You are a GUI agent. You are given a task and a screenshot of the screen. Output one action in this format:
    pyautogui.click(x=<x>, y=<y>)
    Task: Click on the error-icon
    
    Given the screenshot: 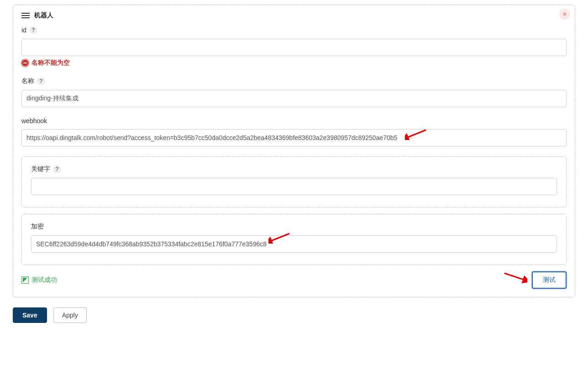 What is the action you would take?
    pyautogui.click(x=25, y=63)
    